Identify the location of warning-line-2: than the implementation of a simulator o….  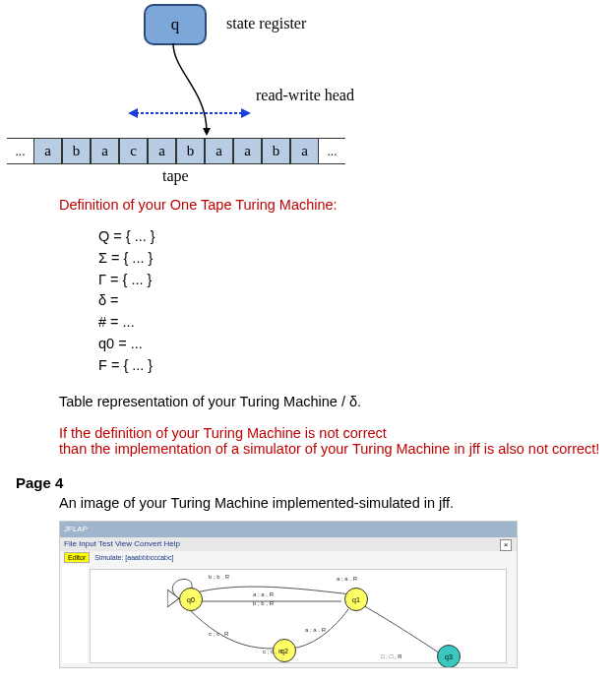
(338, 449).